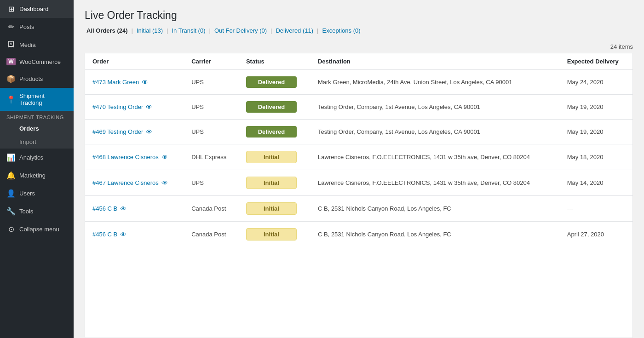 The image size is (644, 338). Describe the element at coordinates (341, 30) in the screenshot. I see `filter-tab-exceptions: Exceptions (0)` at that location.